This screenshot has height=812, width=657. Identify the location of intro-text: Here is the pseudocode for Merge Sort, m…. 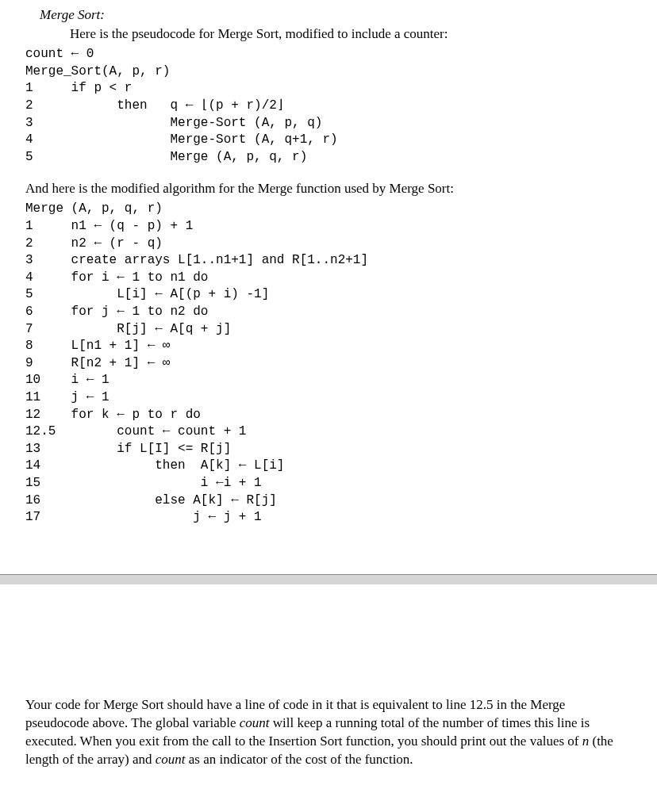
(351, 34).